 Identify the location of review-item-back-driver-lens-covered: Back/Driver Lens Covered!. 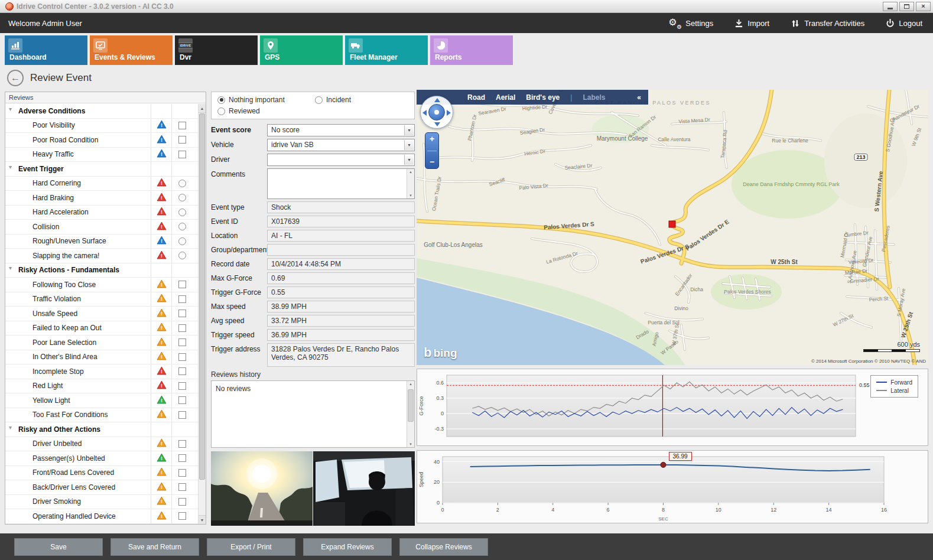
(102, 488).